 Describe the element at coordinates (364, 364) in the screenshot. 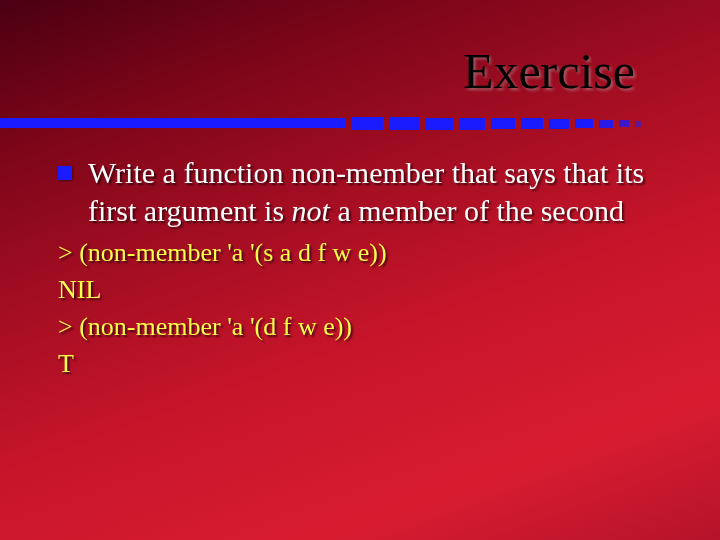

I see `code-line: T` at that location.